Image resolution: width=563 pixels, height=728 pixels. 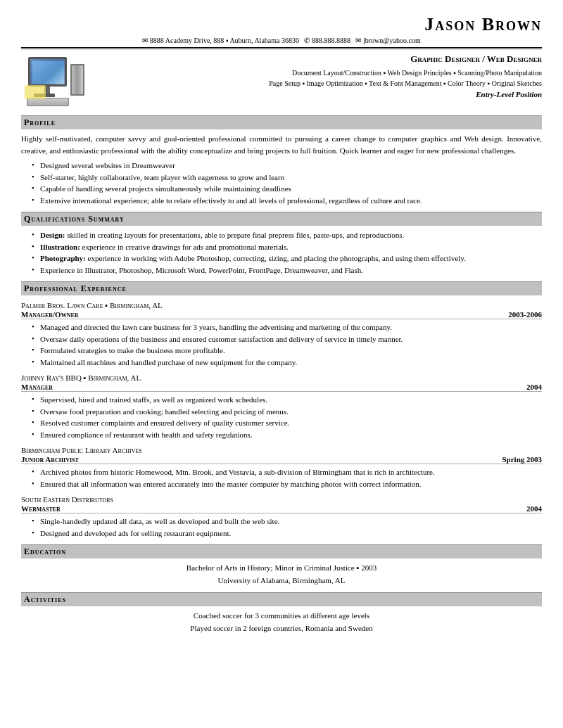 What do you see at coordinates (287, 350) in the screenshot?
I see `job1-bullet-3: Formulated strategies to make the busine…` at bounding box center [287, 350].